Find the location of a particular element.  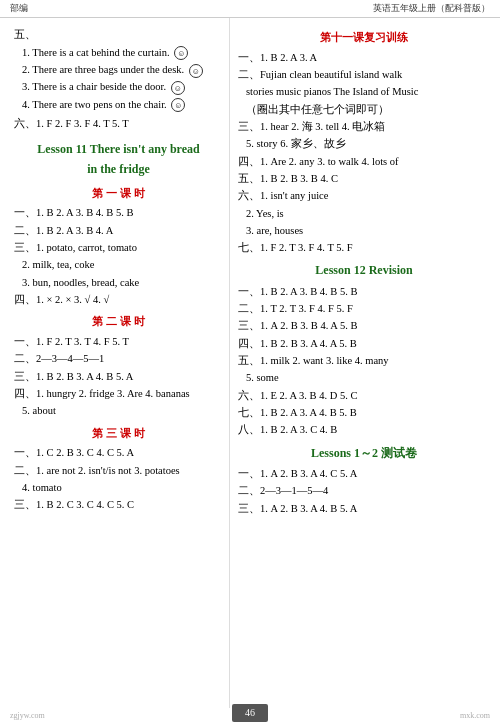

watermark-right: mxk.com is located at coordinates (475, 716).